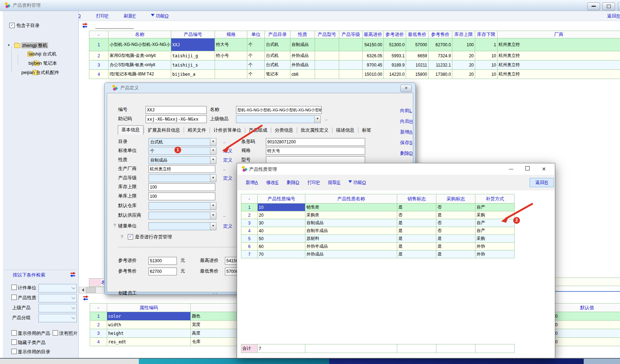 The image size is (620, 364). What do you see at coordinates (91, 290) in the screenshot?
I see `scrollbar-thumb` at bounding box center [91, 290].